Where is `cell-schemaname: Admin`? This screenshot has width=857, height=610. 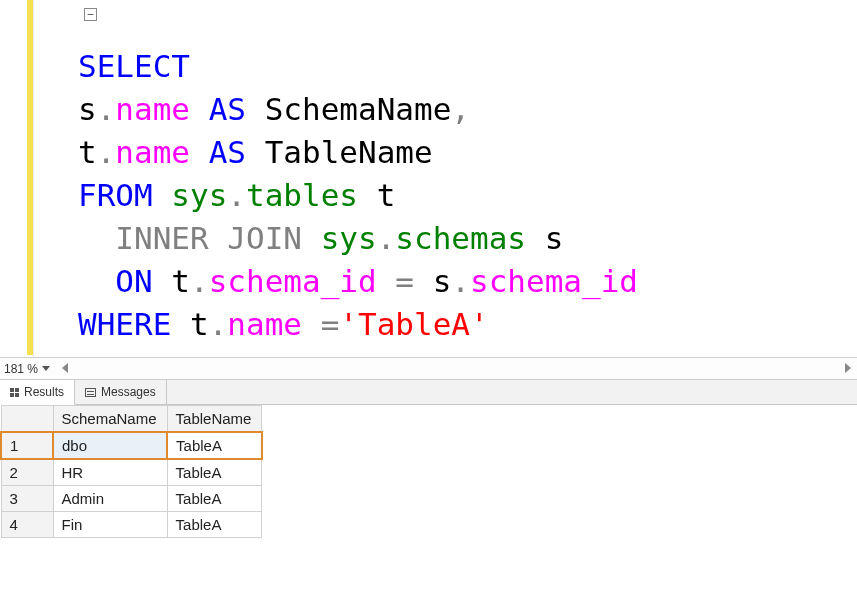 cell-schemaname: Admin is located at coordinates (110, 499).